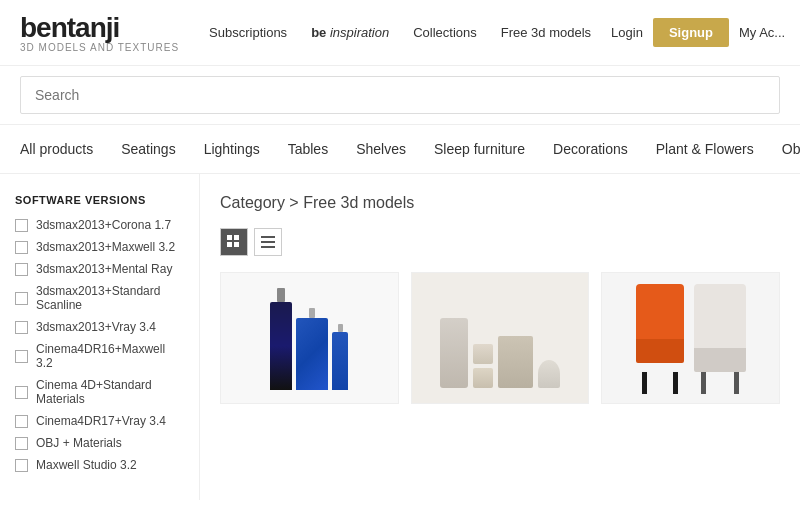 This screenshot has width=800, height=530. What do you see at coordinates (500, 338) in the screenshot?
I see `candles-illustration` at bounding box center [500, 338].